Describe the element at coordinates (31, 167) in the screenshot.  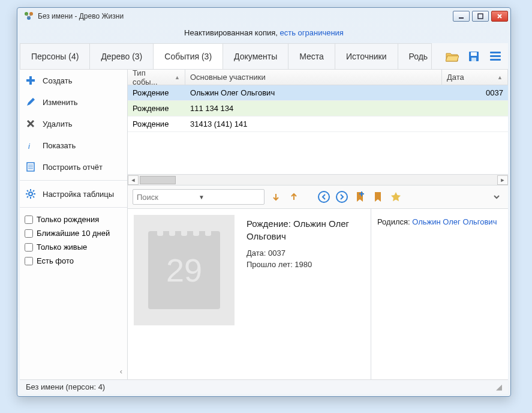
I see `report-icon` at that location.